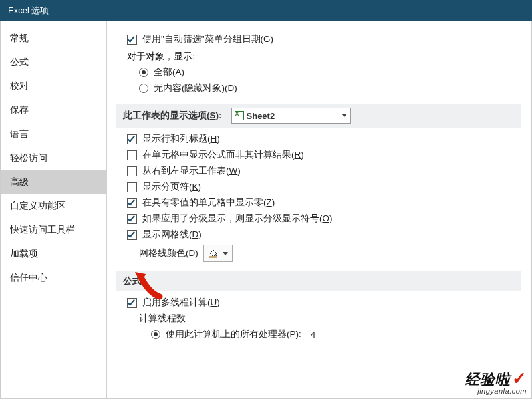 This screenshot has height=399, width=532. Describe the element at coordinates (261, 116) in the screenshot. I see `sheet-name: Sheet2` at that location.